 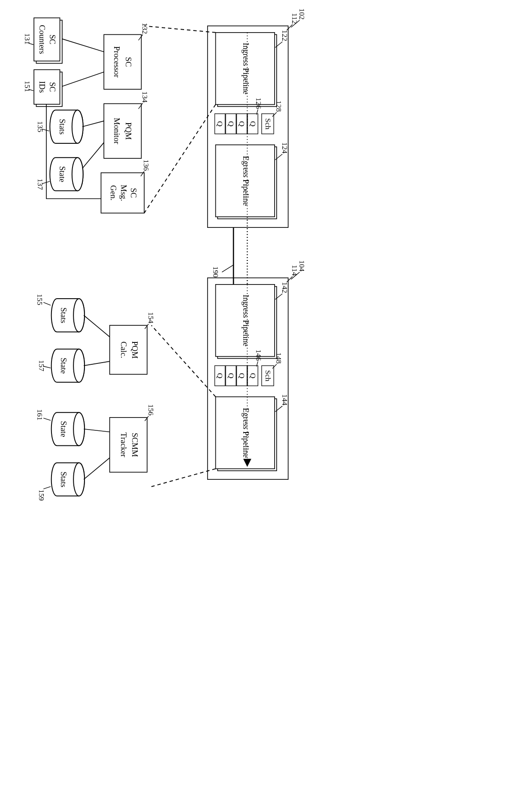 I want to click on sc-processor: SC Processor, so click(x=123, y=62).